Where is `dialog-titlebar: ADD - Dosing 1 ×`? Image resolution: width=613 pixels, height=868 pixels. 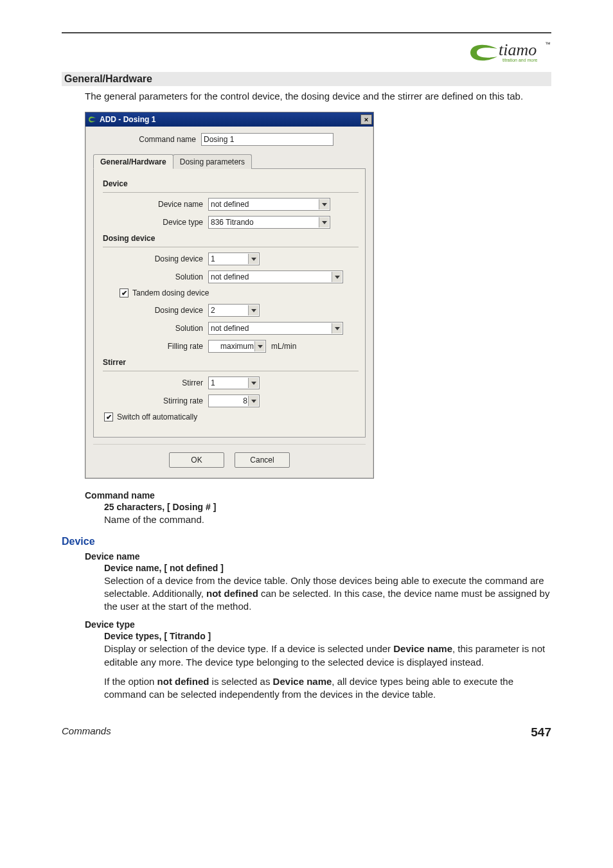
dialog-titlebar: ADD - Dosing 1 × is located at coordinates (229, 120).